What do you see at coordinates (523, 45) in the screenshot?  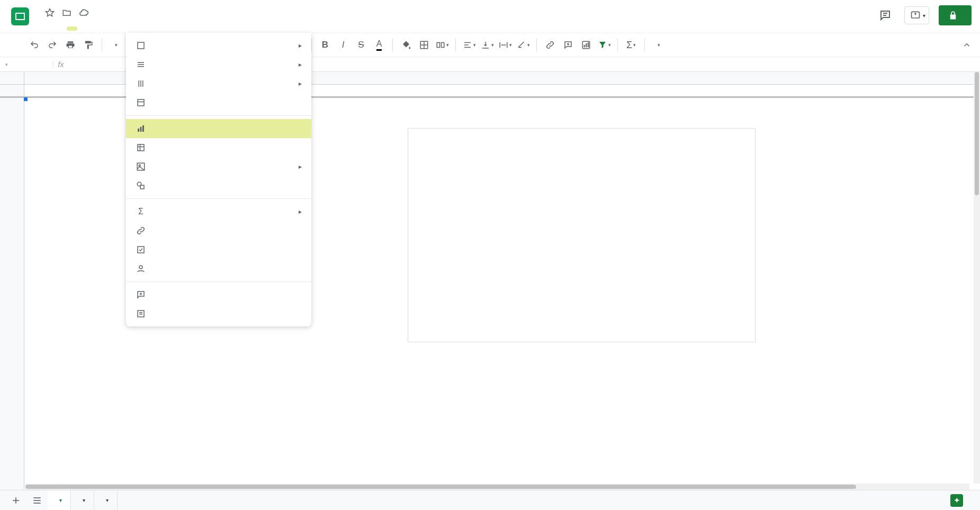 I see `rotate-icon` at bounding box center [523, 45].